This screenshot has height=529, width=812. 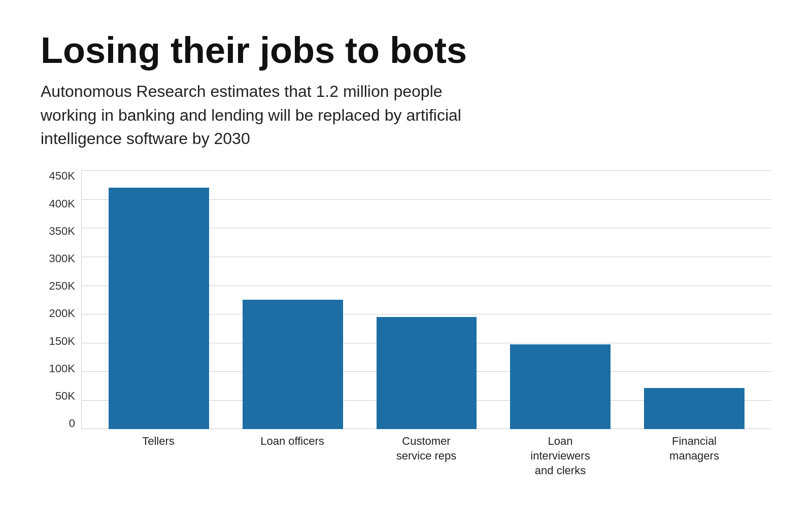 I want to click on y-axis-label: 150K, so click(x=62, y=341).